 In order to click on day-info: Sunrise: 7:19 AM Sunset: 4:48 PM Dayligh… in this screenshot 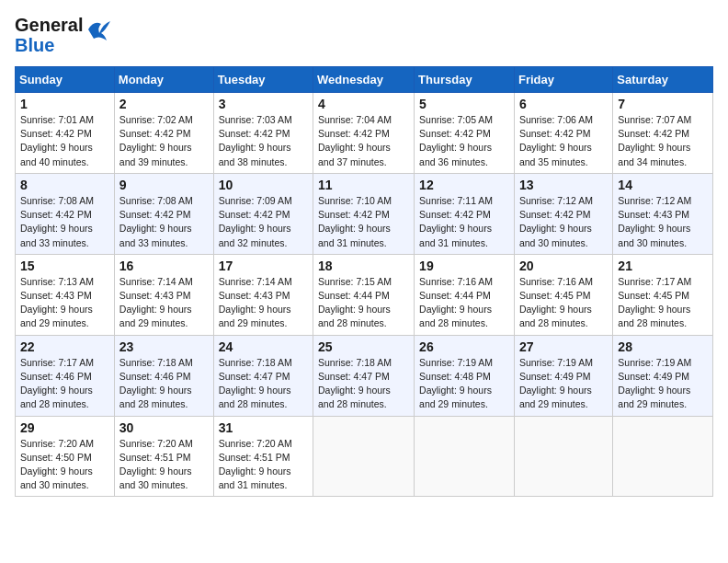, I will do `click(464, 385)`.